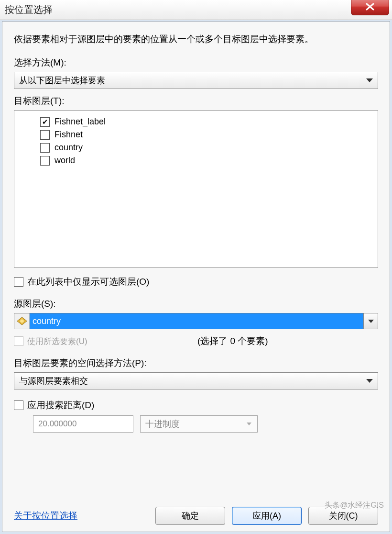 The height and width of the screenshot is (534, 392). I want to click on ok-button-label: 确定, so click(190, 516).